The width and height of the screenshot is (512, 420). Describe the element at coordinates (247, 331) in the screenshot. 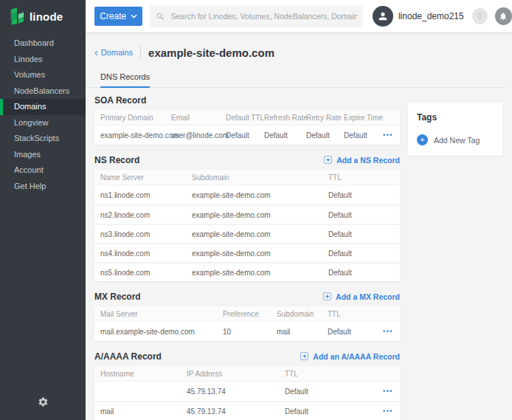

I see `table-row: mail.example-site-demo.com10mailDefault•…` at that location.